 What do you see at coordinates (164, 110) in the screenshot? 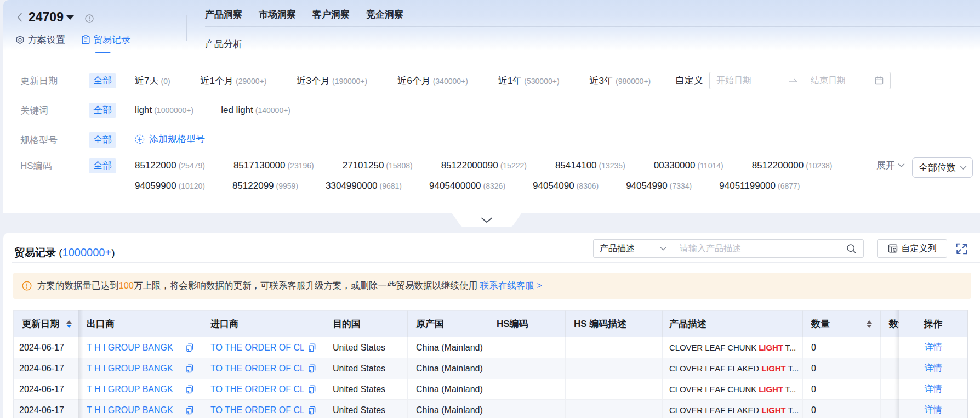
I see `keyword-option: light(1000000+)` at bounding box center [164, 110].